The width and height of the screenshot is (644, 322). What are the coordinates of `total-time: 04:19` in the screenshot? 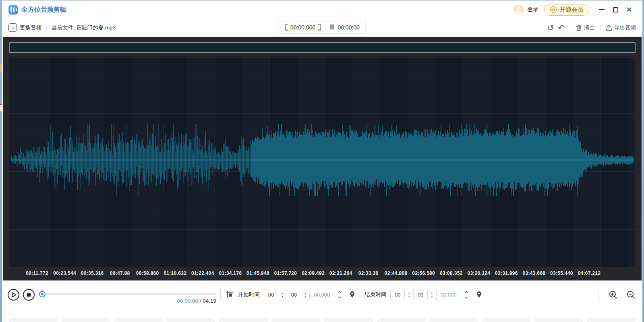 It's located at (209, 301).